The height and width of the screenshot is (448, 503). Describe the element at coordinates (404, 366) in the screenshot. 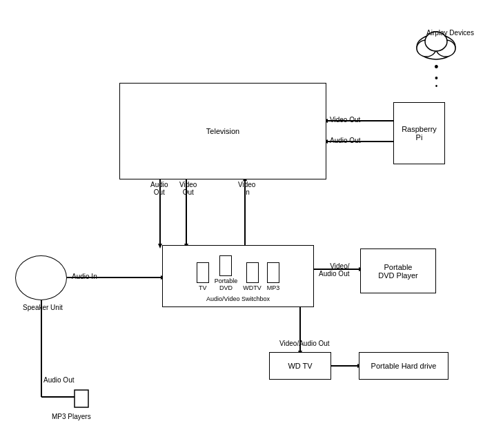

I see `portable-hd-label: Portable Hard drive` at that location.